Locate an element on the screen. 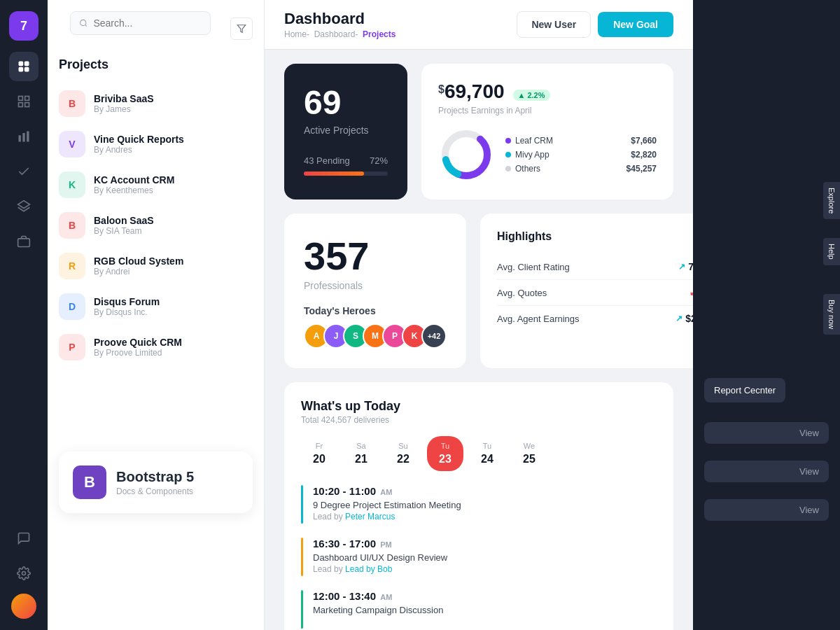 The height and width of the screenshot is (630, 840). progress-bar is located at coordinates (346, 174).